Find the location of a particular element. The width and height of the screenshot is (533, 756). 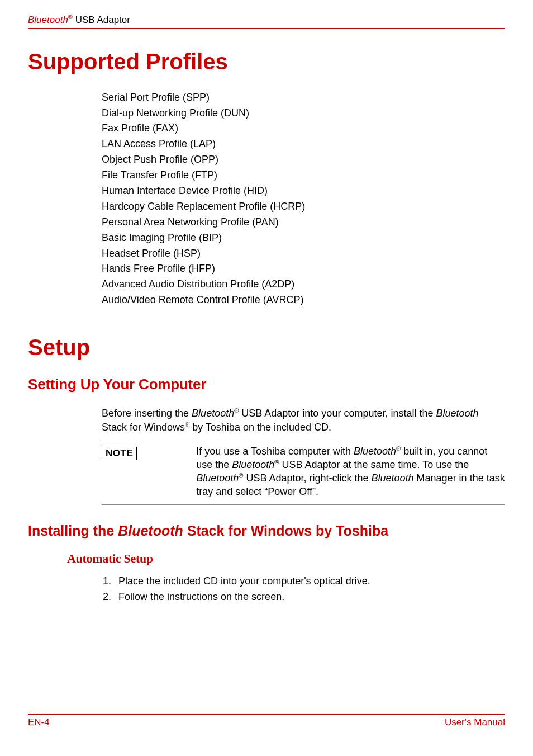

profile-item: Object Push Profile (OPP) is located at coordinates (303, 160).